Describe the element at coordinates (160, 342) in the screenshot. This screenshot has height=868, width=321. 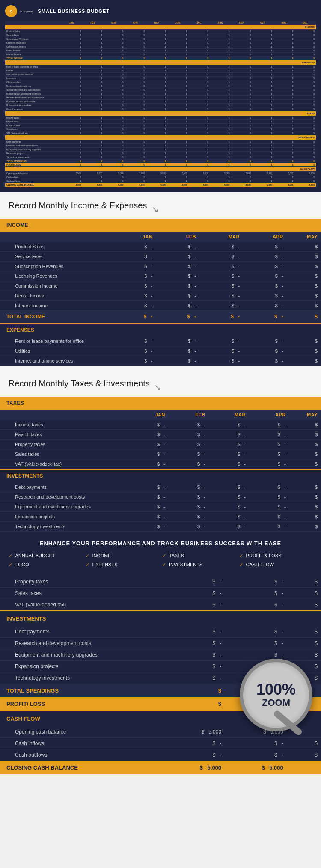
I see `table-row: Rent or lease payments for office $ -$ -…` at that location.